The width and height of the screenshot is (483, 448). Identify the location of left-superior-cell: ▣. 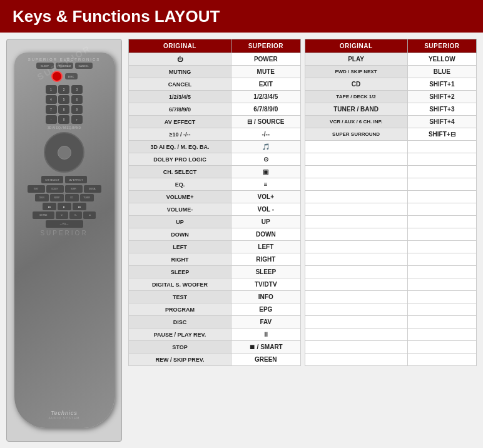
(266, 172).